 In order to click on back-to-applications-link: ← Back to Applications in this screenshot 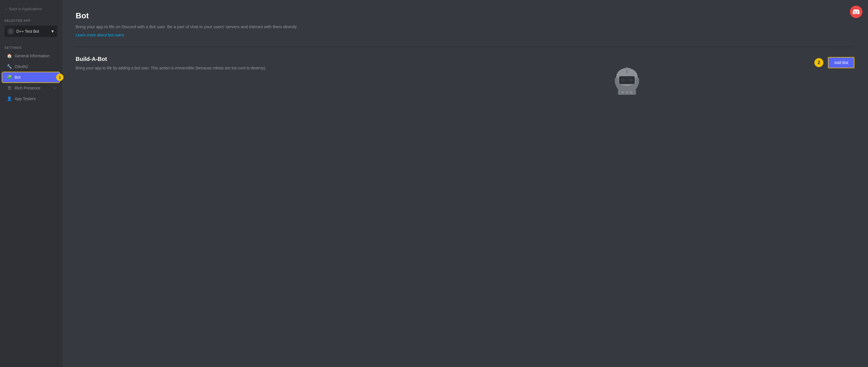, I will do `click(31, 9)`.